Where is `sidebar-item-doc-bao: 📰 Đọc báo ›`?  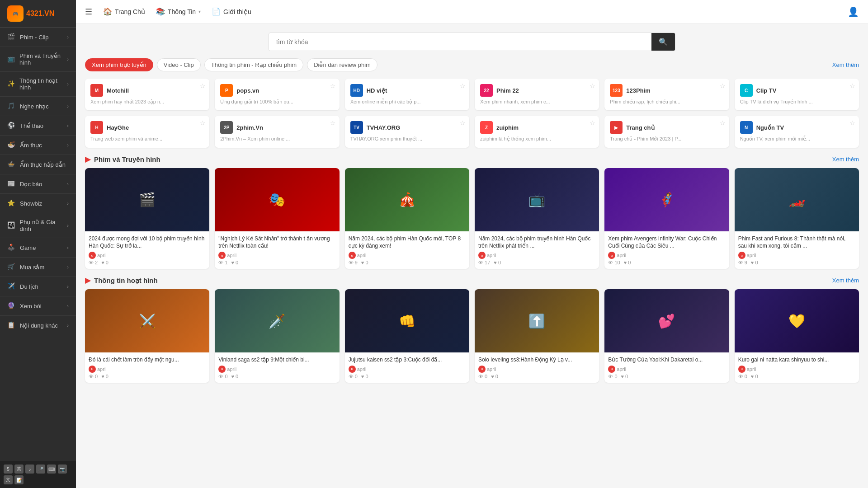
sidebar-item-doc-bao: 📰 Đọc báo › is located at coordinates (38, 184).